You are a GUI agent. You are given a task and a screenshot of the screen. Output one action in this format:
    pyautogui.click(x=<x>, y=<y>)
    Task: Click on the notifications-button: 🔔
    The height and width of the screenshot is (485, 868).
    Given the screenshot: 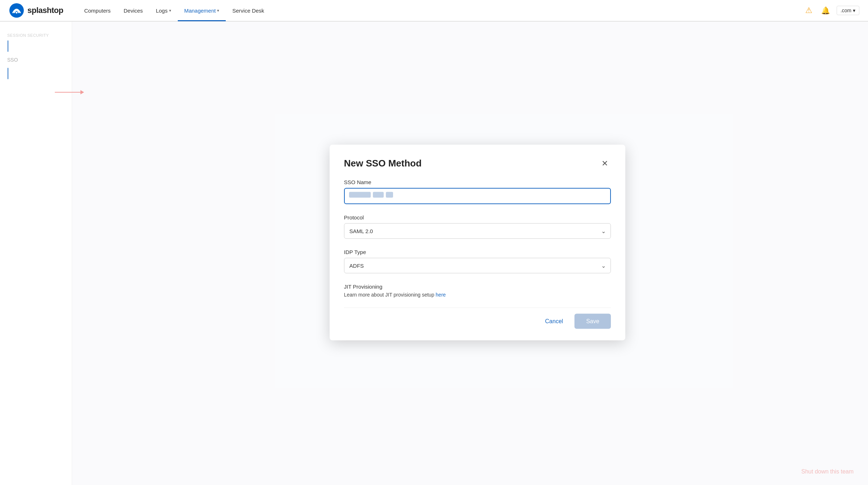 What is the action you would take?
    pyautogui.click(x=826, y=10)
    